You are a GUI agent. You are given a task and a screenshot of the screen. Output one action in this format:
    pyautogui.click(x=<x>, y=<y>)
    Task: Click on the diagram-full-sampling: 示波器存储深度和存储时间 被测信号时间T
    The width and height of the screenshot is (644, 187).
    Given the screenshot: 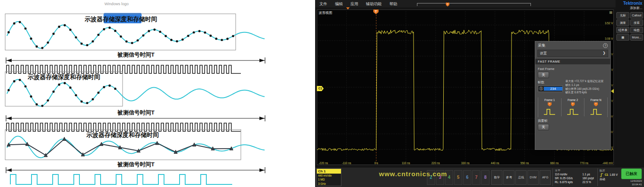 What is the action you would take?
    pyautogui.click(x=138, y=44)
    